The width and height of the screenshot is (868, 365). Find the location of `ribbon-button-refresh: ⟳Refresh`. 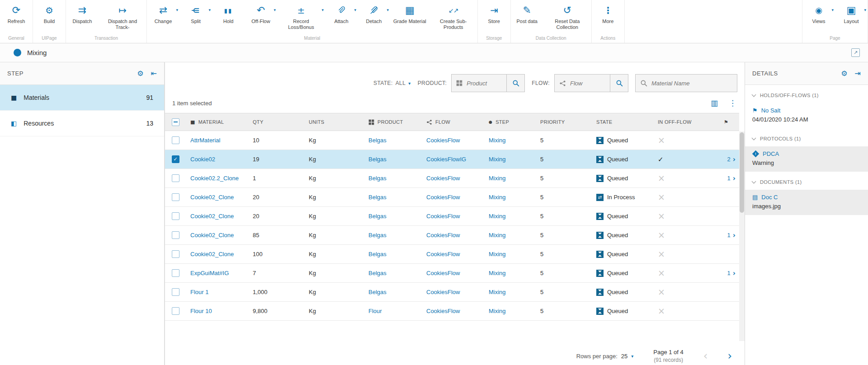

ribbon-button-refresh: ⟳Refresh is located at coordinates (16, 17).